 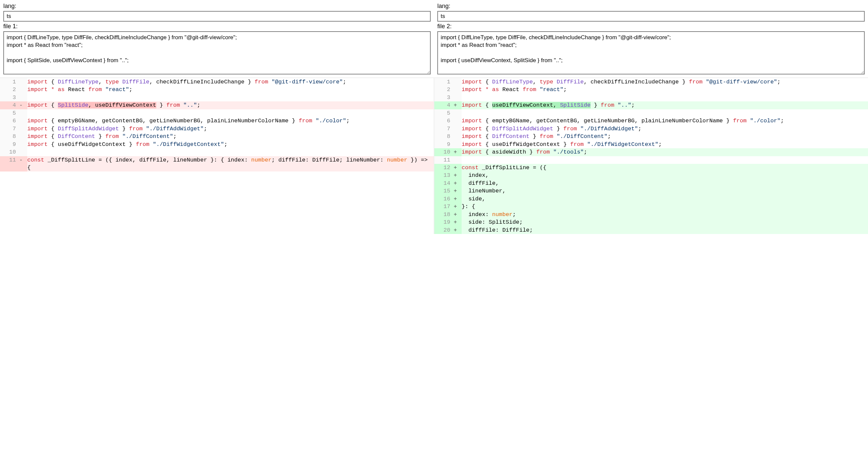 What do you see at coordinates (665, 191) in the screenshot?
I see `code-content: lineNumber,` at bounding box center [665, 191].